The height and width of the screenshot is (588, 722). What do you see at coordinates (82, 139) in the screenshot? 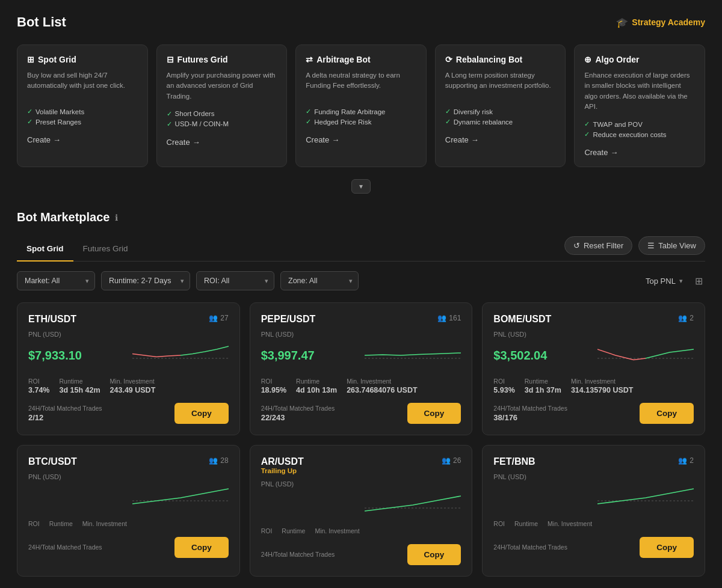
I see `bot-card-create-0: Create →` at bounding box center [82, 139].